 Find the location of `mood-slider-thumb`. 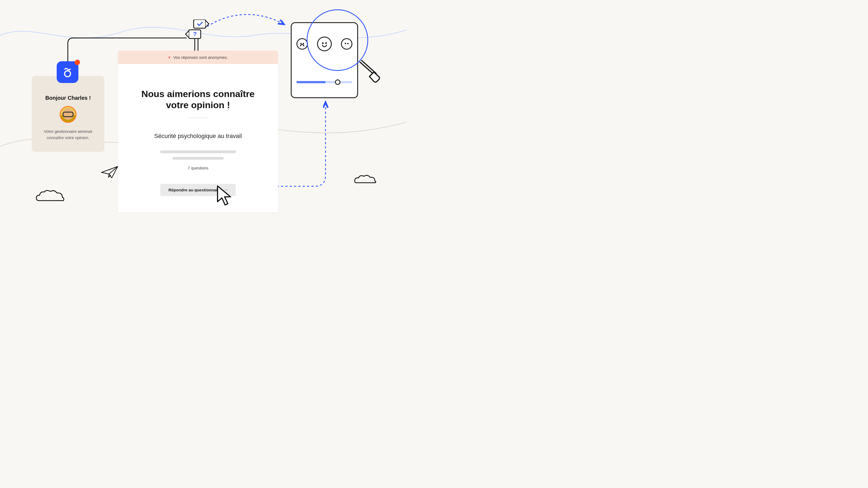

mood-slider-thumb is located at coordinates (338, 82).